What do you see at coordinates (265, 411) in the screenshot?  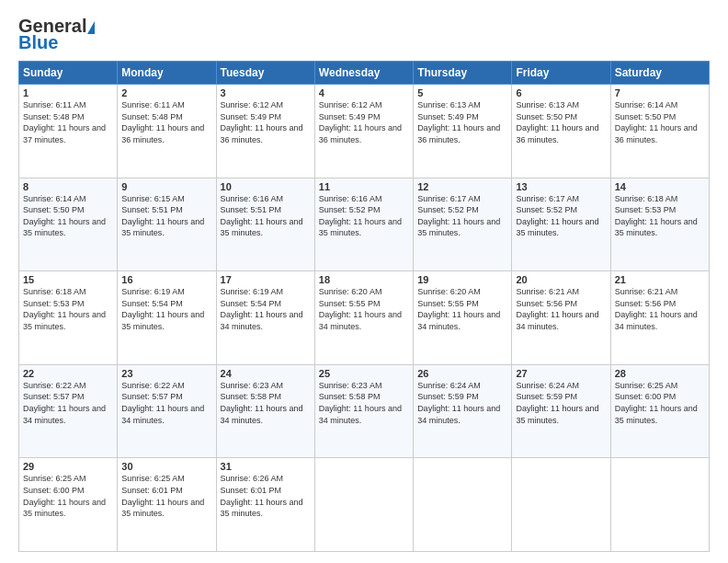 I see `day-cell-24: 24Sunrise: 6:23 AMSunset: 5:58 PMDayligh…` at bounding box center [265, 411].